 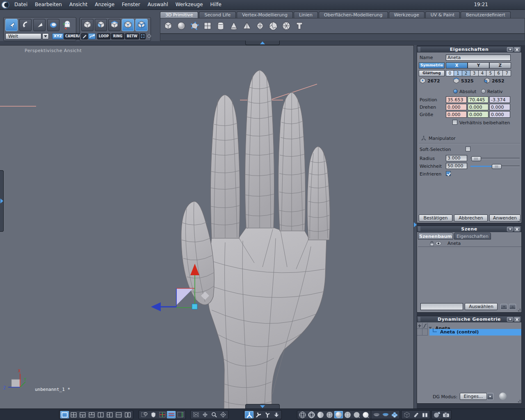 I want to click on smoothing-level-5: 5, so click(x=491, y=73).